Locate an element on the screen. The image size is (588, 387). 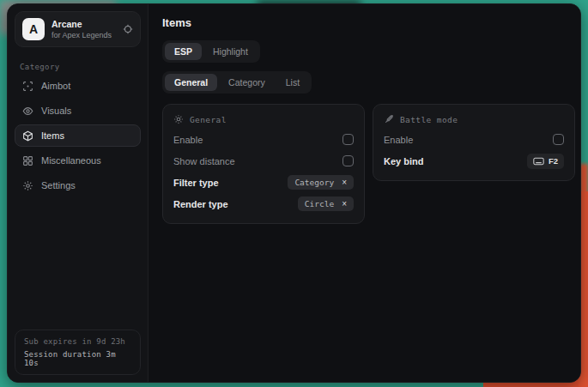
view-tab-group: General Category List is located at coordinates (237, 82).